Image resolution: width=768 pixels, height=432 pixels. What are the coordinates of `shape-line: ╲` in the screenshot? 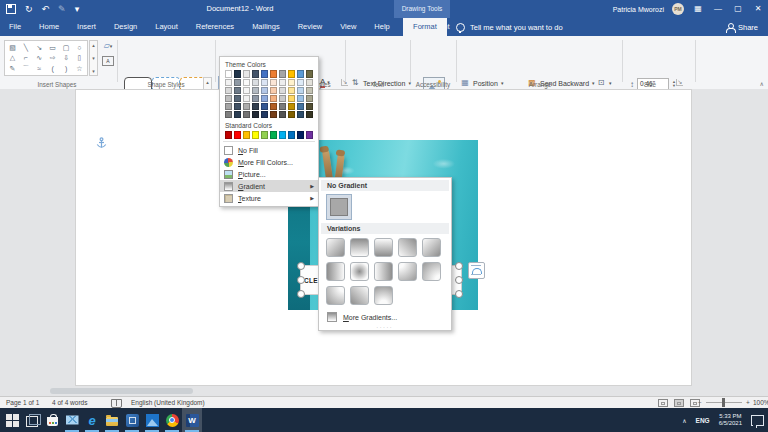 It's located at (26, 48).